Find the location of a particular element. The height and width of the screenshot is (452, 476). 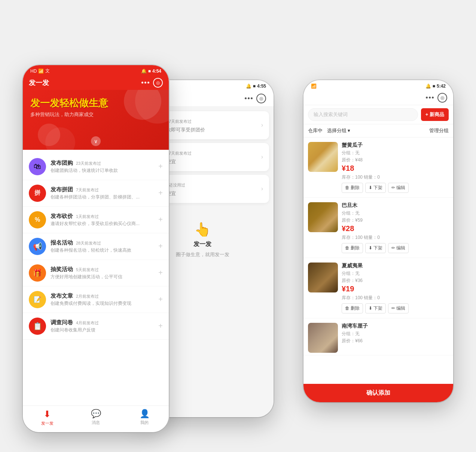

manage-group-button: 管理分组 is located at coordinates (439, 131).